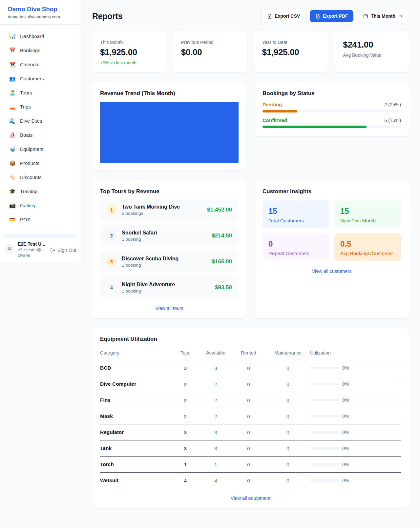 The width and height of the screenshot is (420, 528). What do you see at coordinates (272, 104) in the screenshot?
I see `status-label: Pending` at bounding box center [272, 104].